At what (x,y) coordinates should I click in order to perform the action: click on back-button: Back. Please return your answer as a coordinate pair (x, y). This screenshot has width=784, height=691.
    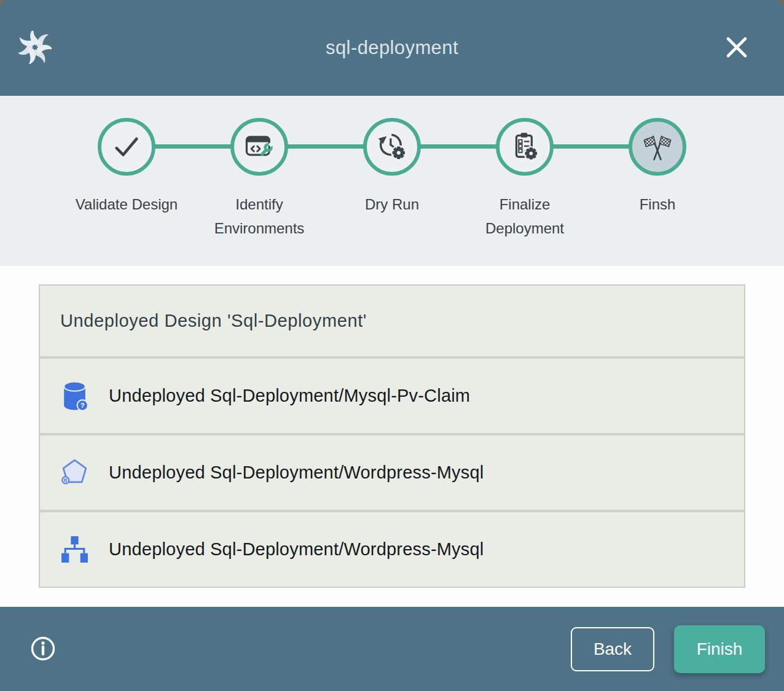
    Looking at the image, I should click on (613, 649).